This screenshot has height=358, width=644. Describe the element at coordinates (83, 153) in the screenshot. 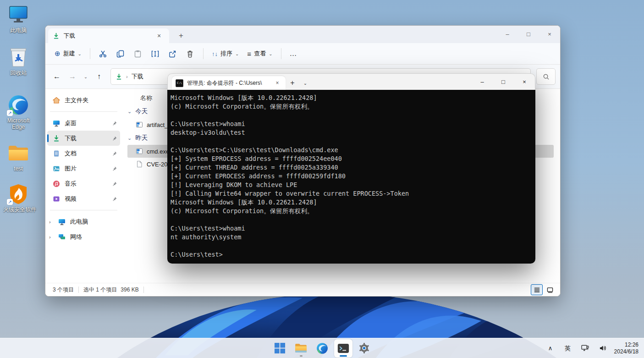

I see `sidebar-item-documents: 文档` at that location.